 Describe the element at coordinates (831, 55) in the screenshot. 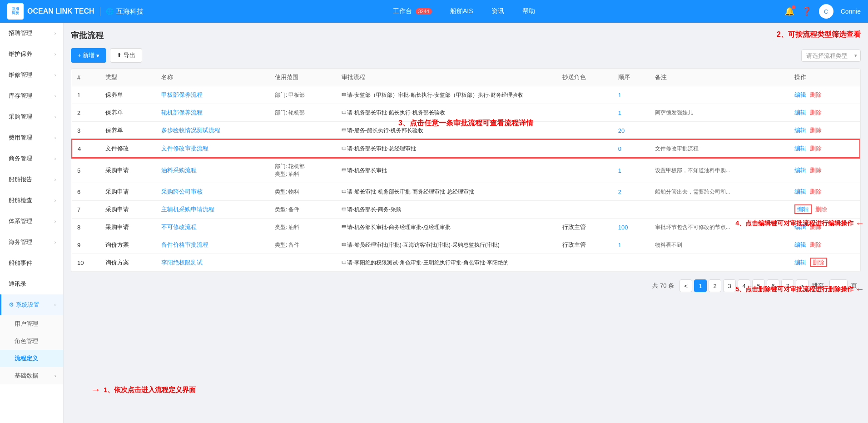

I see `type-select: 请选择流程类型` at that location.